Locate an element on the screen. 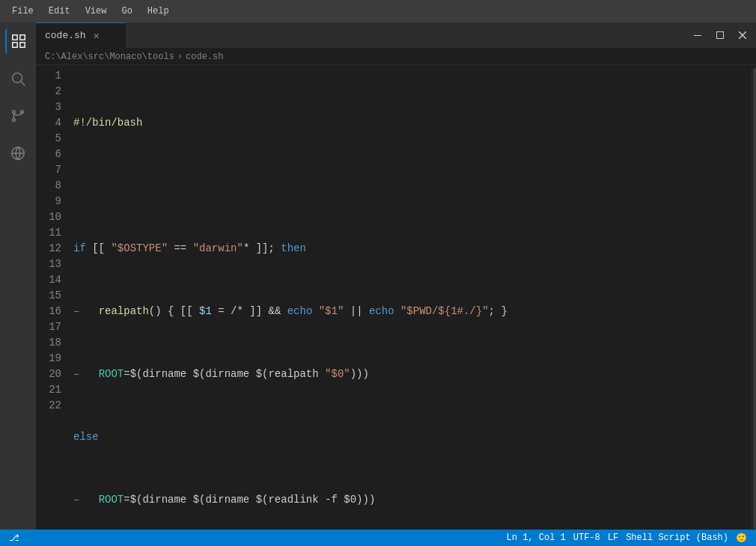 Image resolution: width=756 pixels, height=546 pixels. ln-col-text: Ln 1, Col 1 is located at coordinates (536, 538).